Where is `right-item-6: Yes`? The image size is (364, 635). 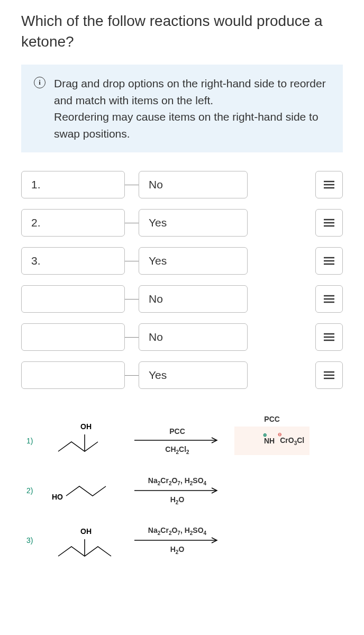 right-item-6: Yes is located at coordinates (193, 375).